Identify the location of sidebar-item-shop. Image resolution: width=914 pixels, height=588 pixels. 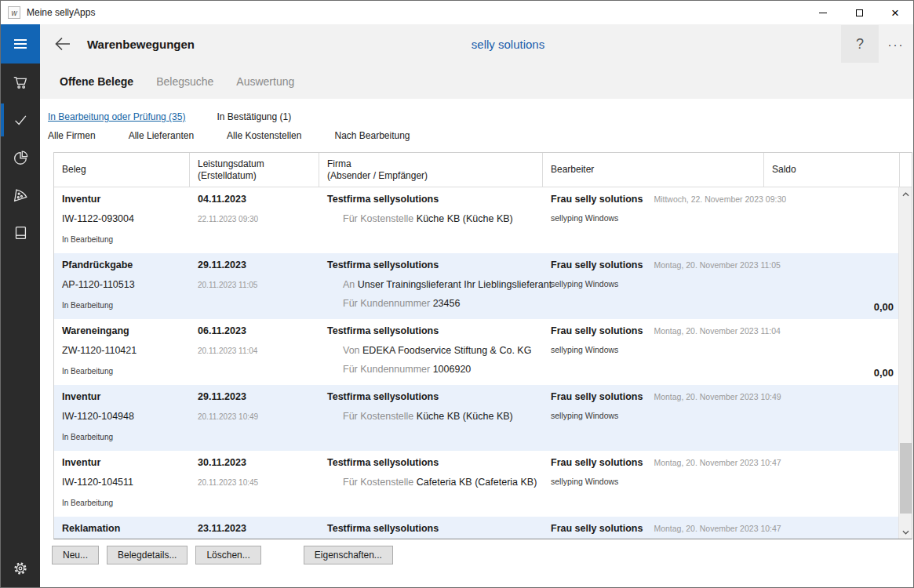
(20, 82).